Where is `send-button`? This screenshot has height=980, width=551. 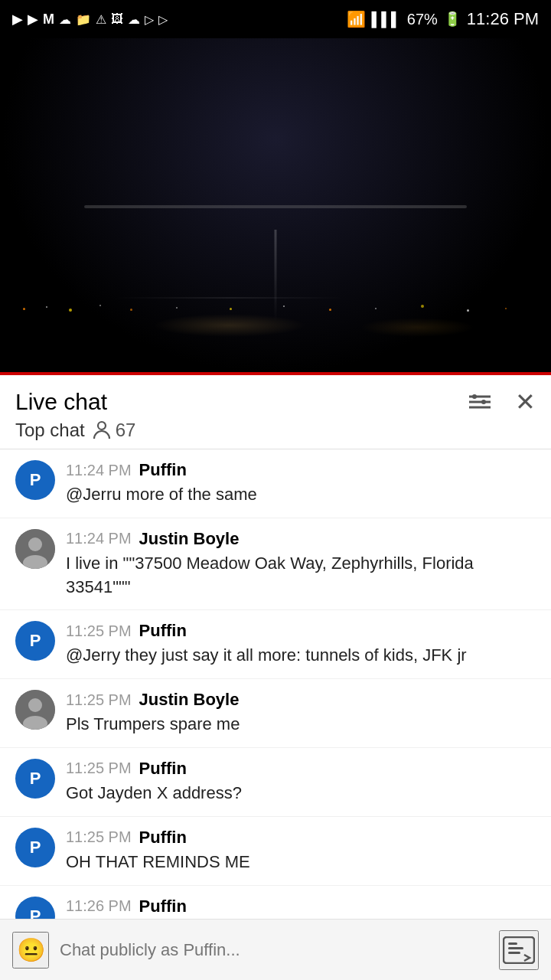 send-button is located at coordinates (519, 950).